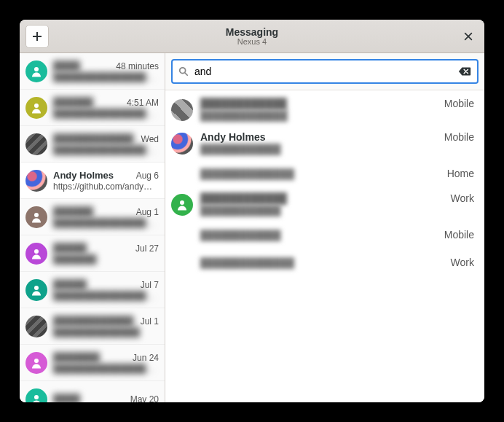 This screenshot has height=422, width=504. What do you see at coordinates (37, 36) in the screenshot?
I see `plus-icon` at bounding box center [37, 36].